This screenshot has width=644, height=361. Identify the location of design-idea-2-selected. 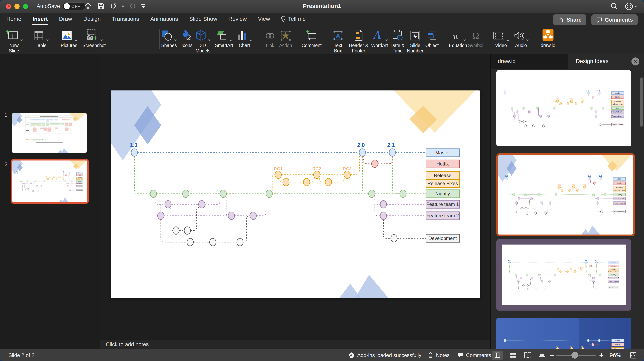
(566, 195).